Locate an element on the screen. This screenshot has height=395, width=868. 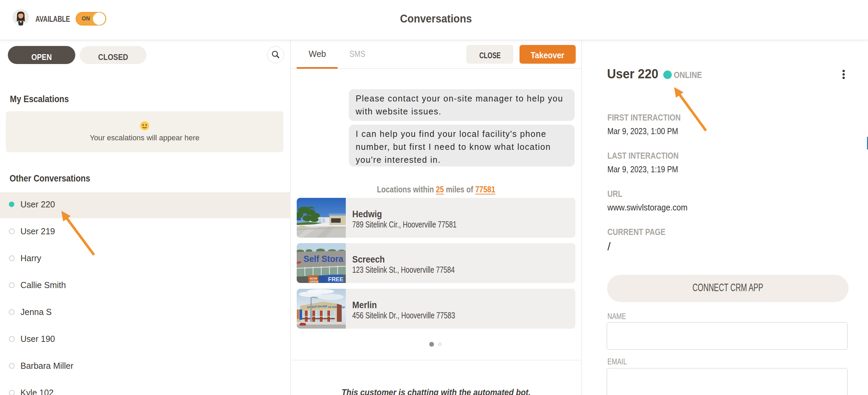
svg-text: FREE is located at coordinates (336, 279).